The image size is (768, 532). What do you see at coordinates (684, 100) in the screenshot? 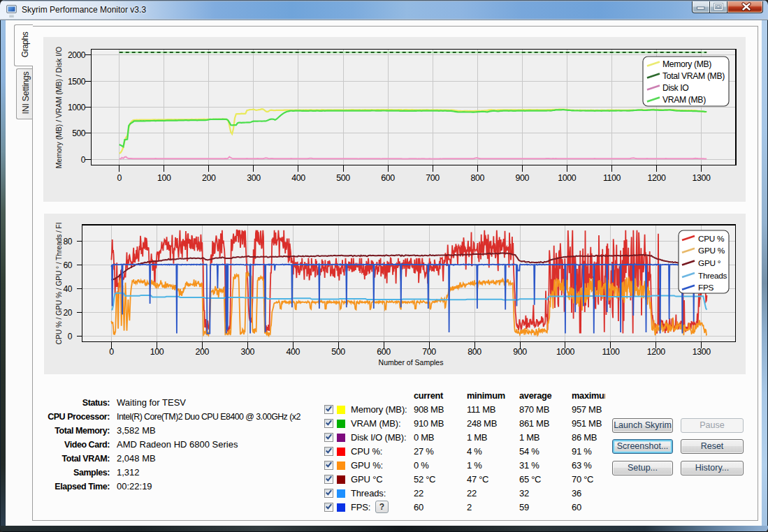
I see `svg-text: VRAM (MB)` at bounding box center [684, 100].